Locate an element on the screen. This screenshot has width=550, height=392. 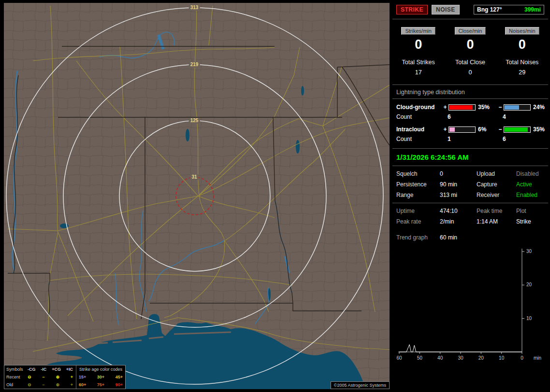
old-pos-ic-icon: + is located at coordinates (72, 385).